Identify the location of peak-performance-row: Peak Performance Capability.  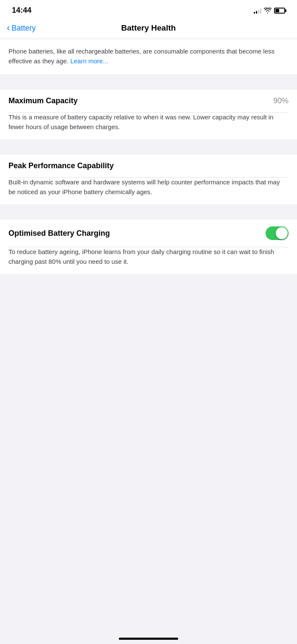
(148, 166).